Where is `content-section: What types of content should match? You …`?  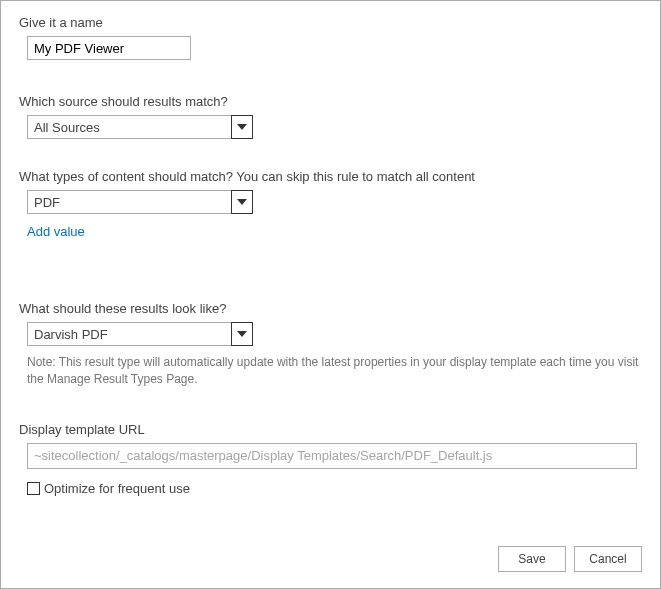
content-section: What types of content should match? You … is located at coordinates (330, 204).